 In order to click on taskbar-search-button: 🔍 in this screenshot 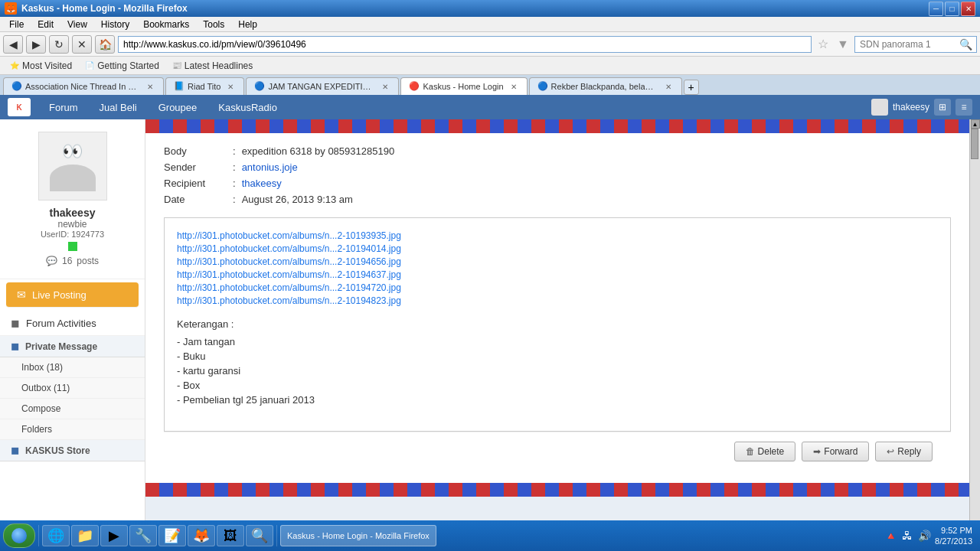, I will do `click(260, 536)`.